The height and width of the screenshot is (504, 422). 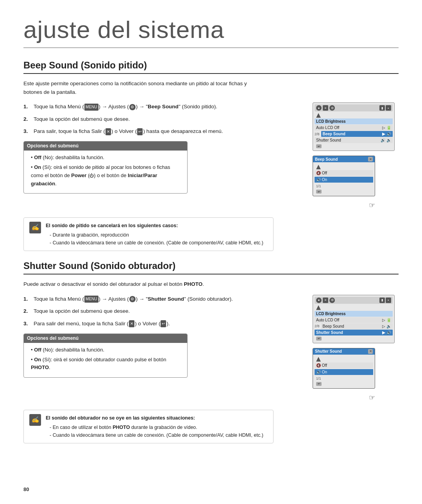 What do you see at coordinates (382, 300) in the screenshot?
I see `batt-icon2: ▮` at bounding box center [382, 300].